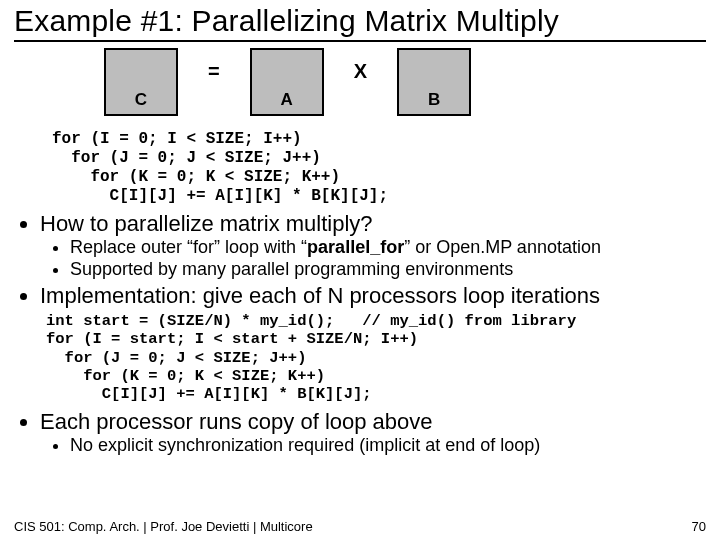 Image resolution: width=720 pixels, height=540 pixels. I want to click on sub-replace: Replace outer “for” loop with “parallel_…, so click(388, 248).